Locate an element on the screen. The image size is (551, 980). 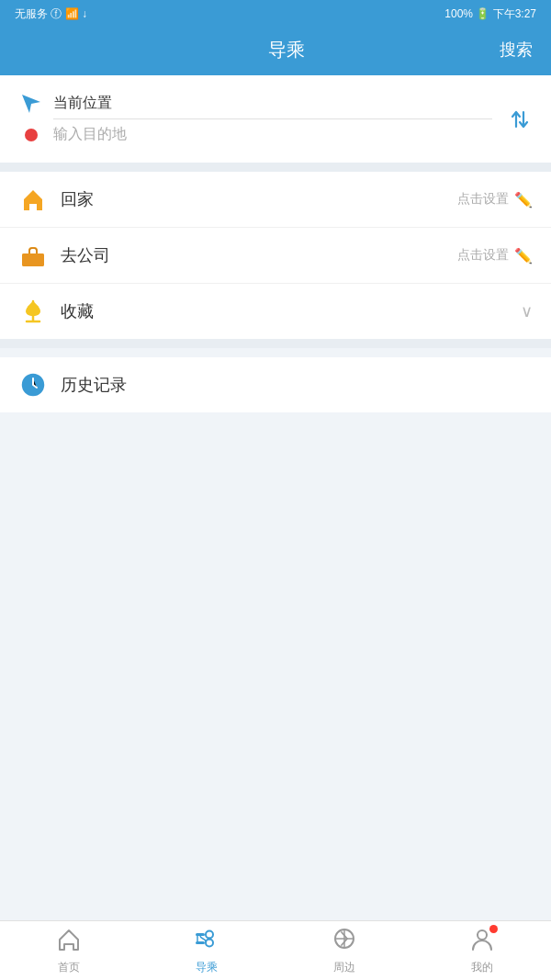
tab-guide: 导乘 is located at coordinates (207, 951).